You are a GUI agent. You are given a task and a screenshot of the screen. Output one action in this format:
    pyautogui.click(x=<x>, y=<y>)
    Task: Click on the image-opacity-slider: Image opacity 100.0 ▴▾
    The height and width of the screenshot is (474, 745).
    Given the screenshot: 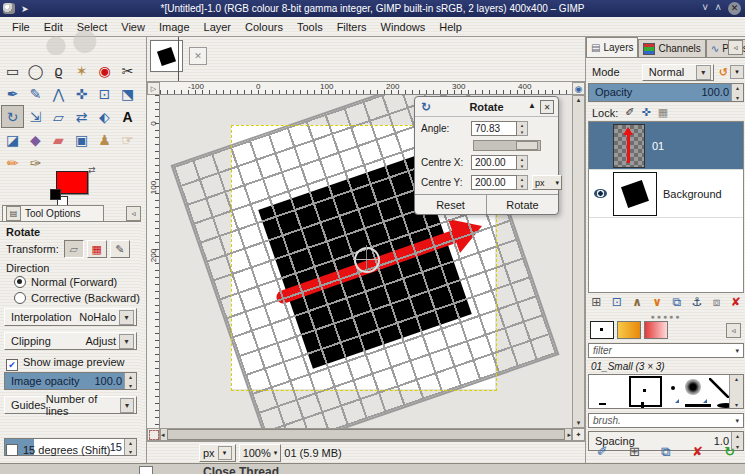 What is the action you would take?
    pyautogui.click(x=70, y=381)
    